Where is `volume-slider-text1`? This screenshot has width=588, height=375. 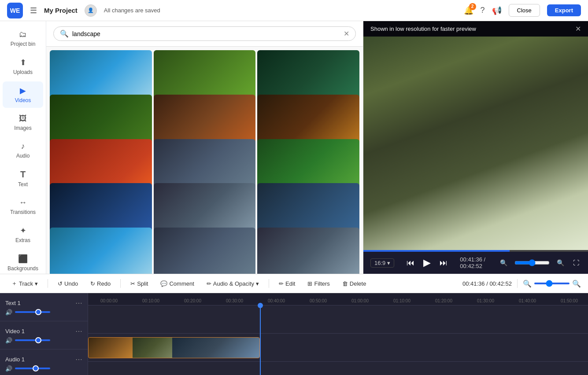 volume-slider-text1 is located at coordinates (33, 312).